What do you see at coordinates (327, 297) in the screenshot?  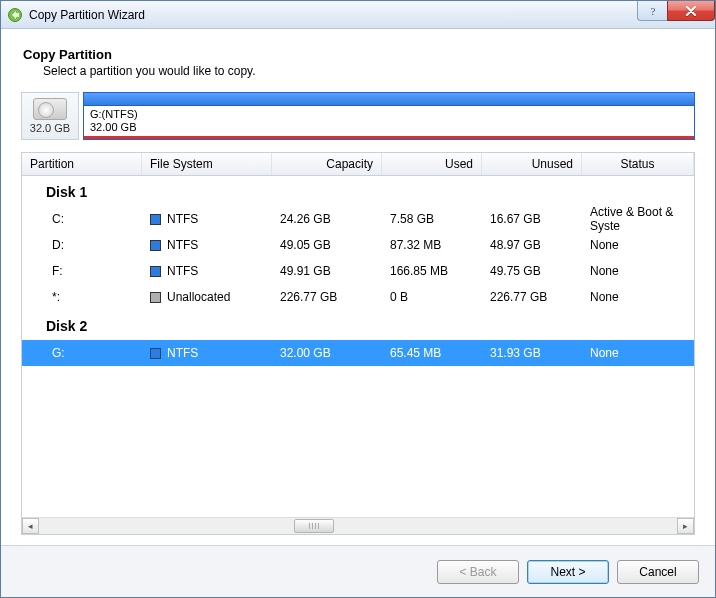 I see `cell-capacity: 226.77 GB` at bounding box center [327, 297].